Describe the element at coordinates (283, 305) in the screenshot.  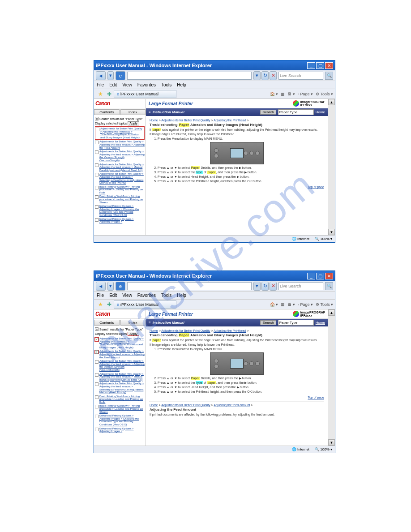
I see `feed-icon: ▦` at that location.